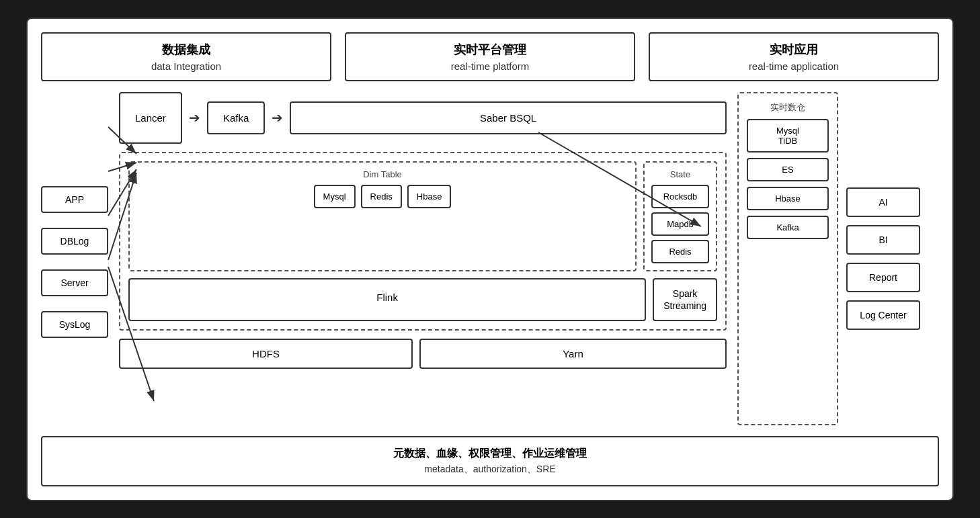 This screenshot has width=980, height=518. Describe the element at coordinates (423, 118) in the screenshot. I see `top-flow: Lancer ➔ Kafka ➔ Saber BSQL` at that location.